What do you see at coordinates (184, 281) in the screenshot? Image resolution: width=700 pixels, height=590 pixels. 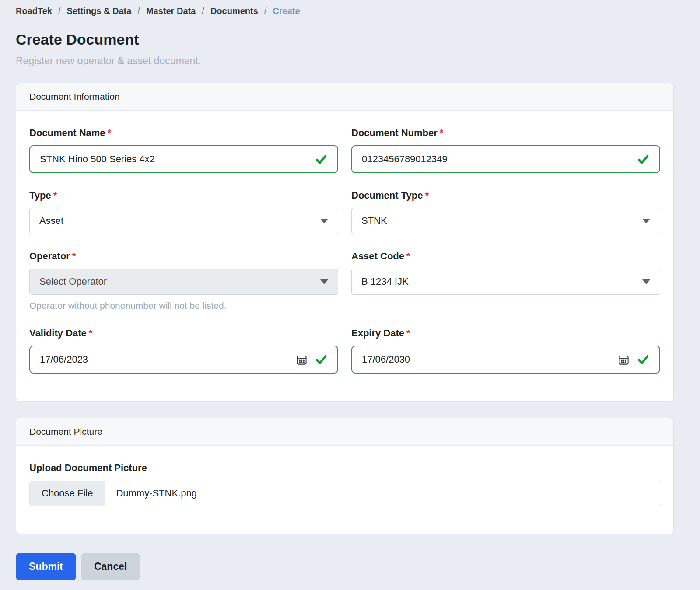 I see `operator-field: Operator* Select Operator Operator witho…` at bounding box center [184, 281].